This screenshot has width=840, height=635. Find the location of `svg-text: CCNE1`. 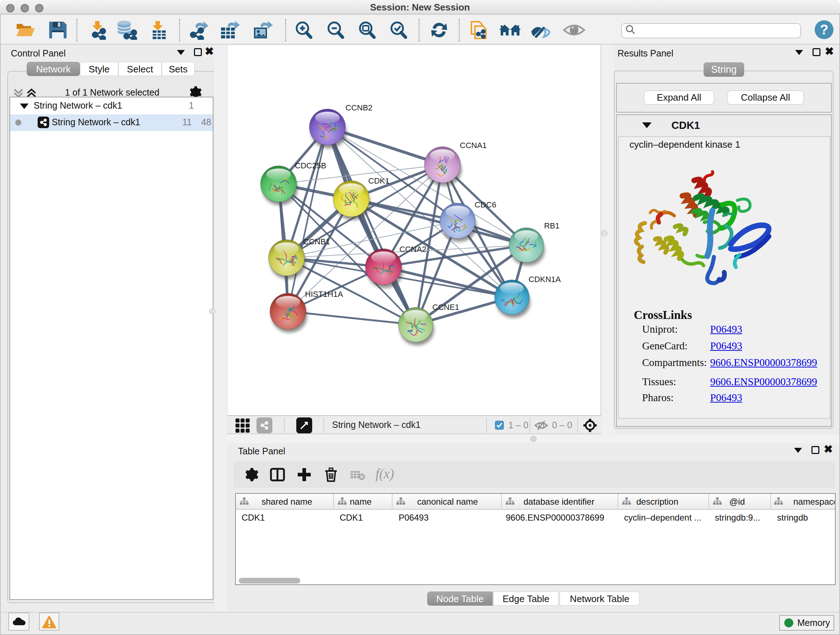

svg-text: CCNE1 is located at coordinates (446, 307).